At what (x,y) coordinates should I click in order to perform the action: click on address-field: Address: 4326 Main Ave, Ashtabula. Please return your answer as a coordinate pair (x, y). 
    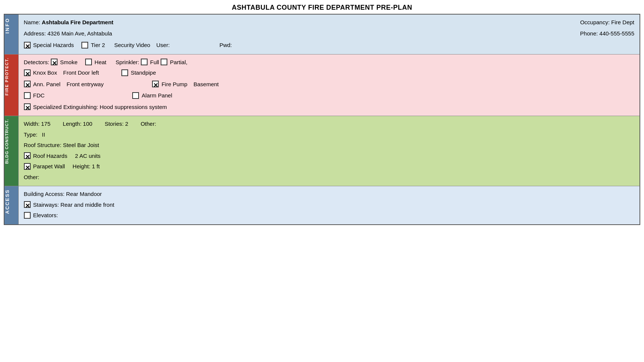
    Looking at the image, I should click on (68, 34).